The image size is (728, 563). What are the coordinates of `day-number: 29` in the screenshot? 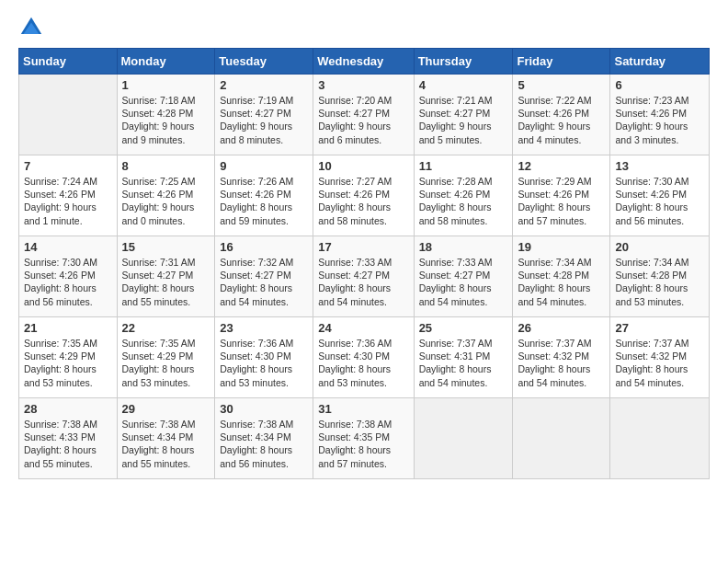 It's located at (166, 408).